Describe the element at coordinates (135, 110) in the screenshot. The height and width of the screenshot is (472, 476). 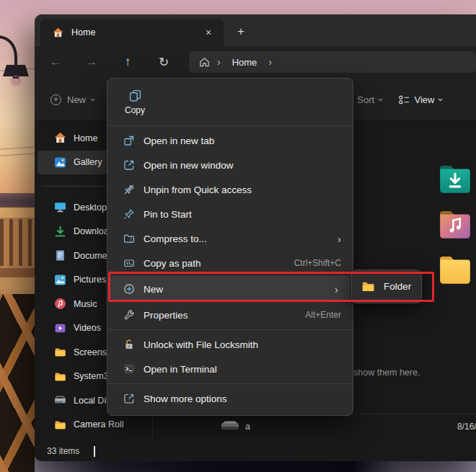
I see `copy-button-label: Copy` at that location.